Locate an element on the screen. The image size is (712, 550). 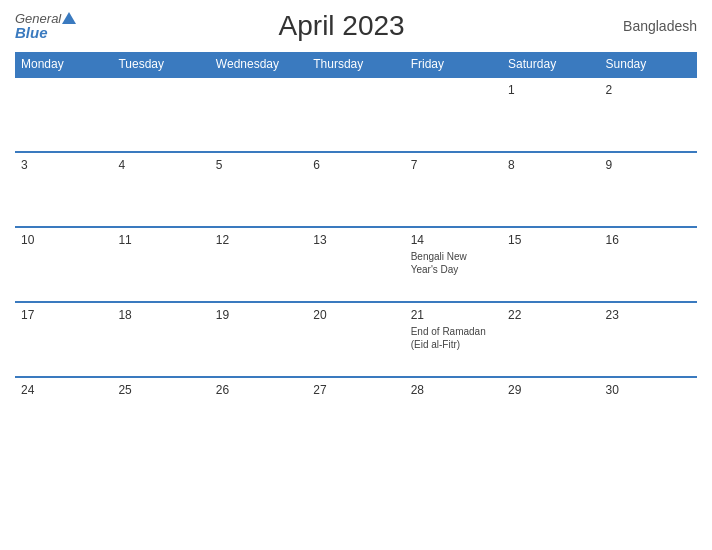
calendar-cell: 15 is located at coordinates (550, 264).